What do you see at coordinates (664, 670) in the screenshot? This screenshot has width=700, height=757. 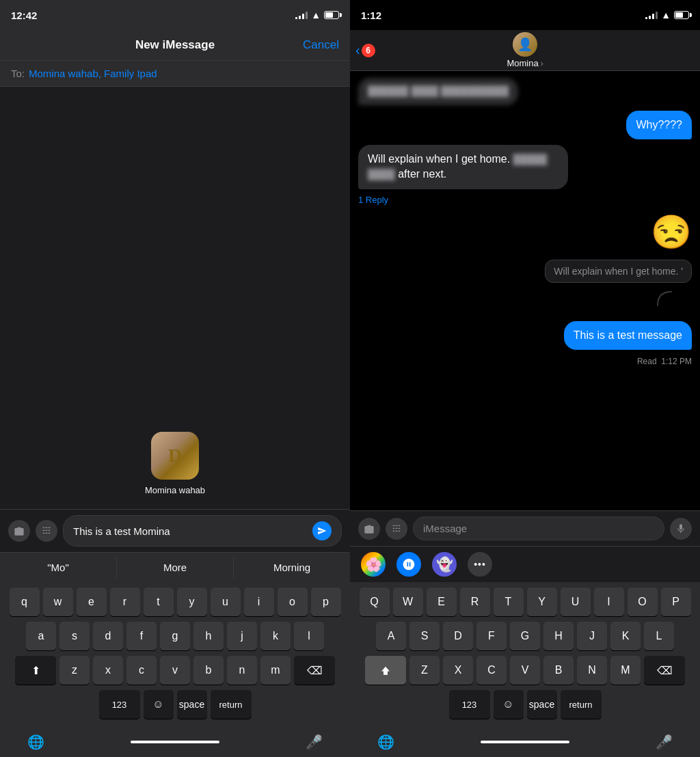 I see `rkey-delete: ⌫` at bounding box center [664, 670].